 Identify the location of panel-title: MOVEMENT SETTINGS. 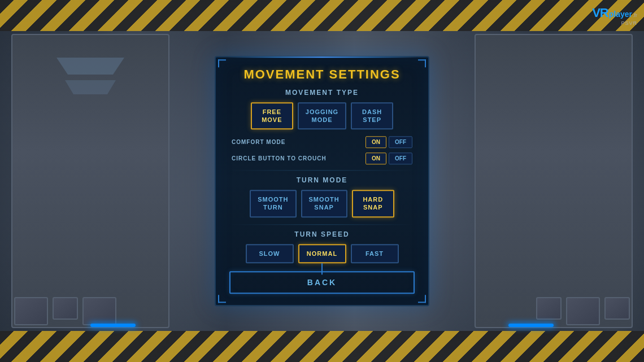
(322, 75).